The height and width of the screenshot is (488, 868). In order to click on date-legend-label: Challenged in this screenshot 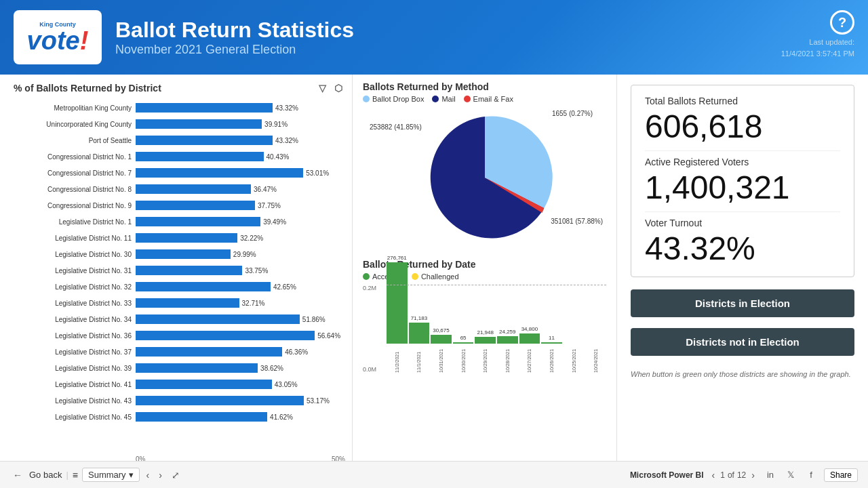, I will do `click(440, 277)`.